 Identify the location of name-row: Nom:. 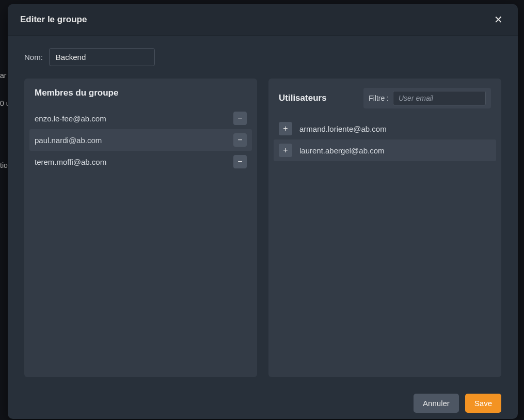
(263, 57).